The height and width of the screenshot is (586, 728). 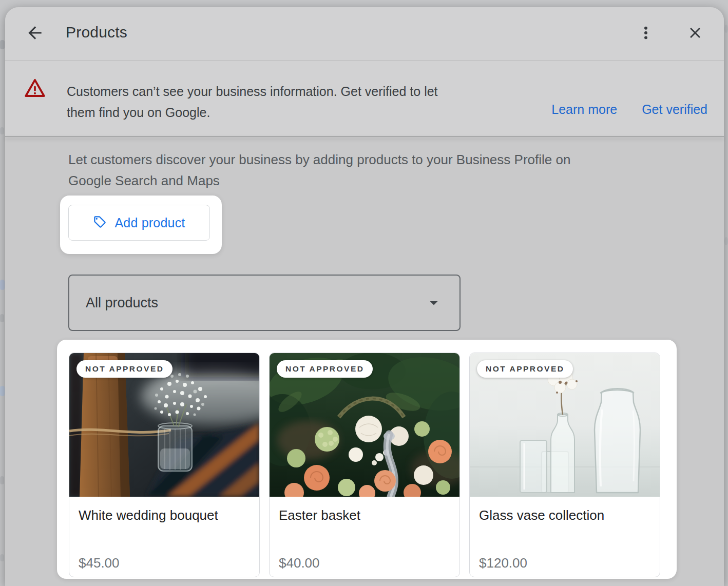 What do you see at coordinates (365, 515) in the screenshot?
I see `product-name: Easter basket` at bounding box center [365, 515].